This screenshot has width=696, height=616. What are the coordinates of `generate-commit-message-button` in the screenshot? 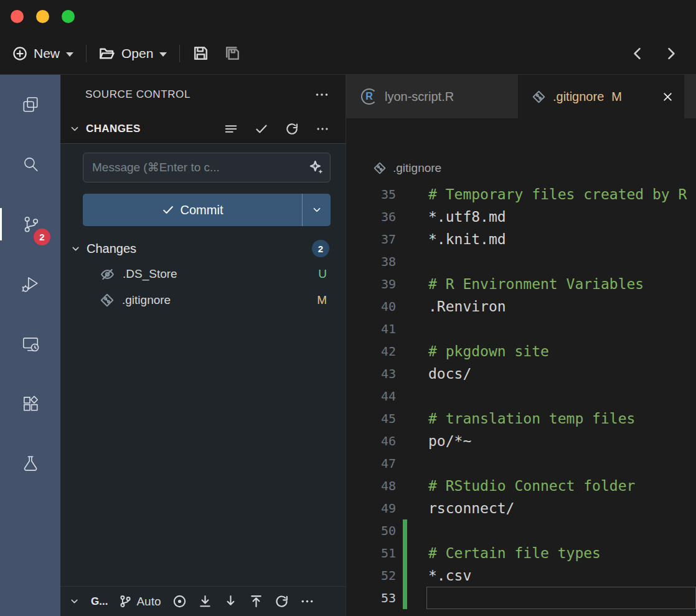 It's located at (316, 168).